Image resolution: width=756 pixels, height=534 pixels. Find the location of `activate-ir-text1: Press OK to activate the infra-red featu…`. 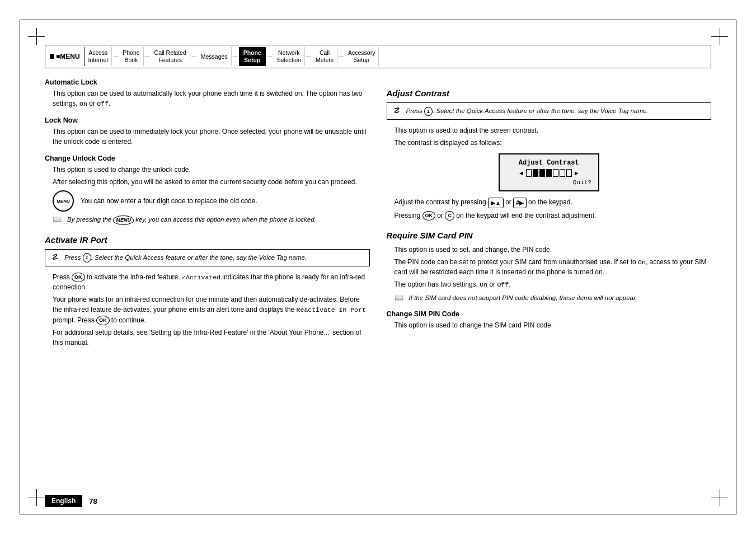

activate-ir-text1: Press OK to activate the infra-red featu… is located at coordinates (207, 282).